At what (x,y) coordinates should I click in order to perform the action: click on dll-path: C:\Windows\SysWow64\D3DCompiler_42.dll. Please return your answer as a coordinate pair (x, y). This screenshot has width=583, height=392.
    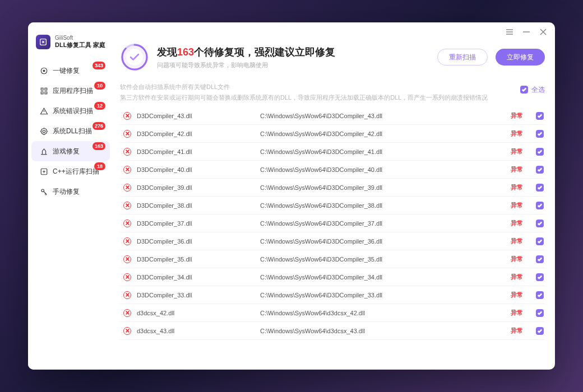
    Looking at the image, I should click on (383, 134).